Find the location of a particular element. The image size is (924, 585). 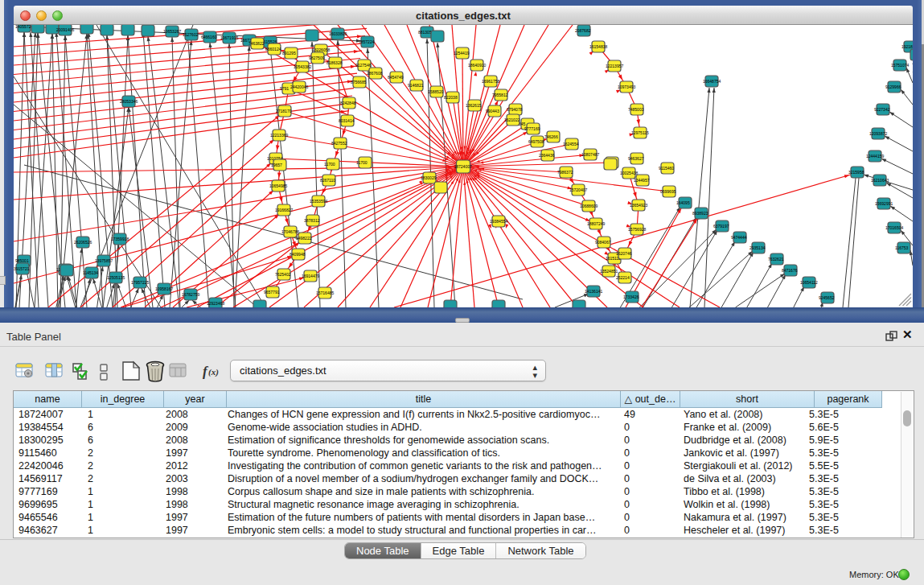

svg-text: 15720407 is located at coordinates (578, 190).